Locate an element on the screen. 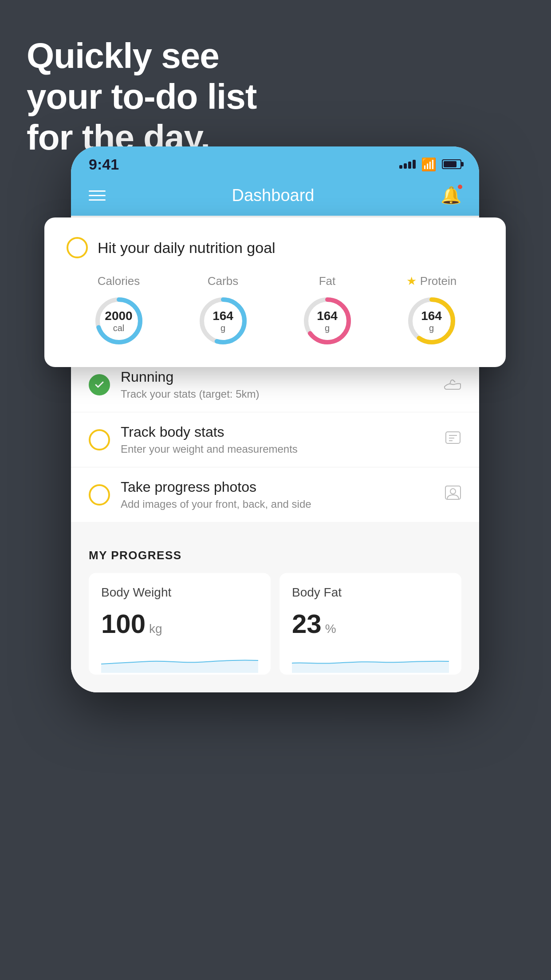 The height and width of the screenshot is (980, 551). fat-value: 164 g is located at coordinates (327, 321).